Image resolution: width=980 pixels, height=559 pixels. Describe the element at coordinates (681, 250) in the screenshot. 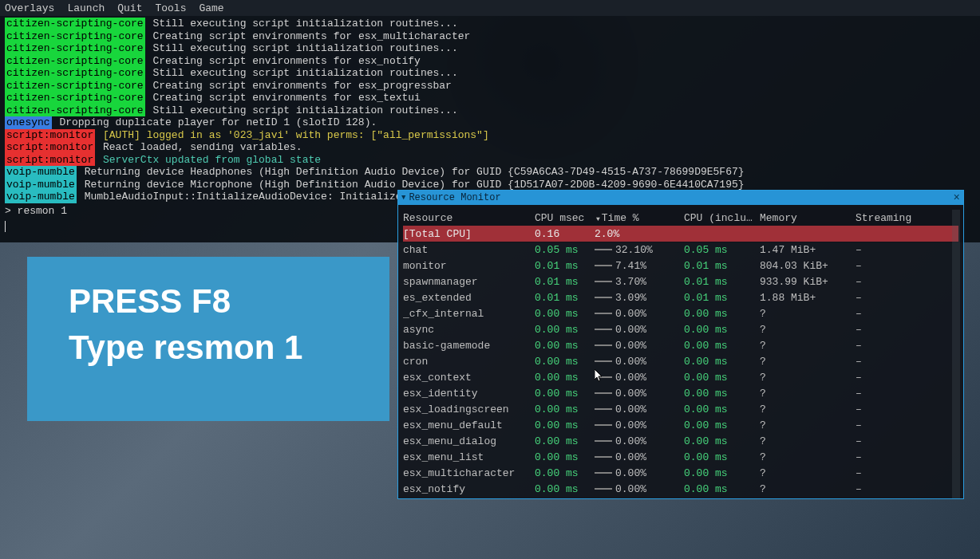

I see `resmon-row: chat0.05 ms32.10%0.05 ms1.47 MiB+–` at that location.